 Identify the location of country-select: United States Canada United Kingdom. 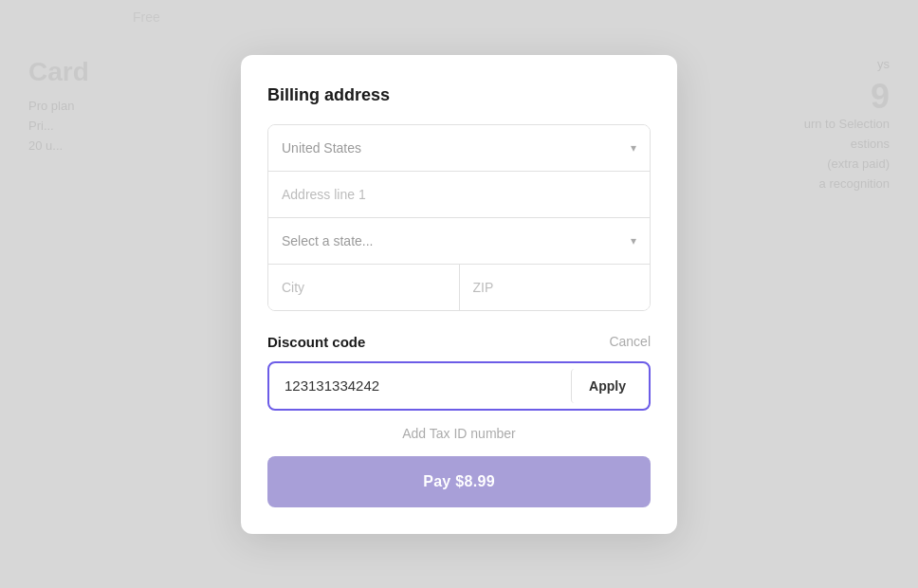
(459, 148).